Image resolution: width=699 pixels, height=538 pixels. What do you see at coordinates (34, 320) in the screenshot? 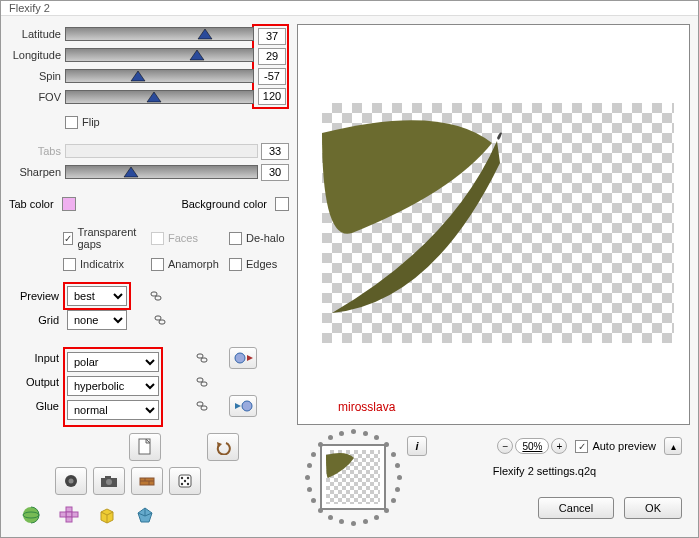
I see `grid-label: Grid` at bounding box center [34, 320].